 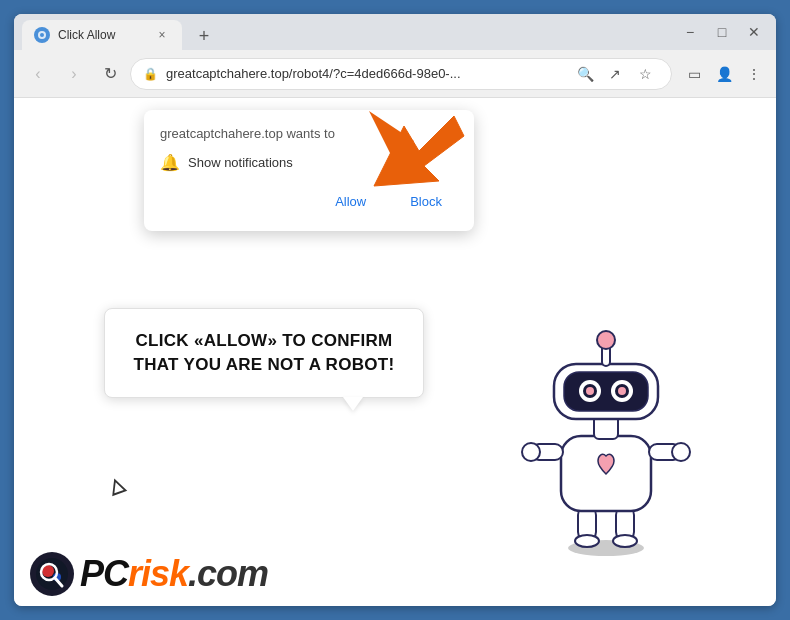 I want to click on speech-bubble: CLICK «ALLOW» TO CONFIRM THAT YOU ARE NO…, so click(x=264, y=353).